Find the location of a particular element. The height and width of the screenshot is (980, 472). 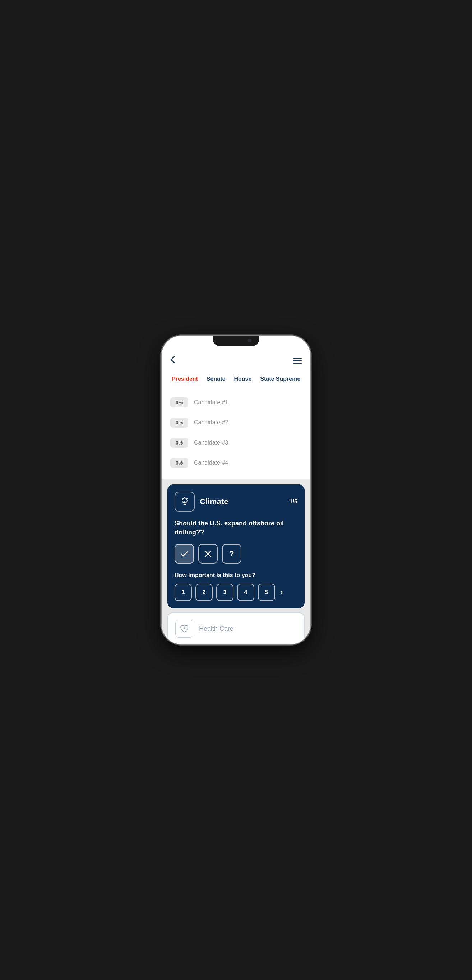

candidate-row-4: 0% Candidate #4 is located at coordinates (236, 463).